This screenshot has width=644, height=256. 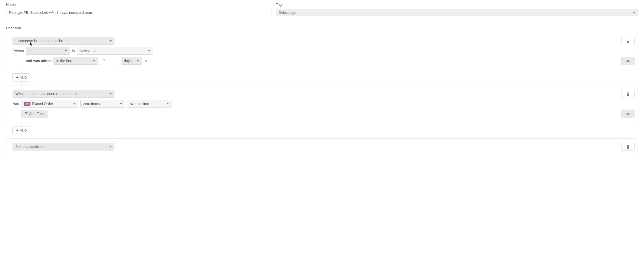 What do you see at coordinates (46, 94) in the screenshot?
I see `condition-type-value: What someone has done (or not done)` at bounding box center [46, 94].